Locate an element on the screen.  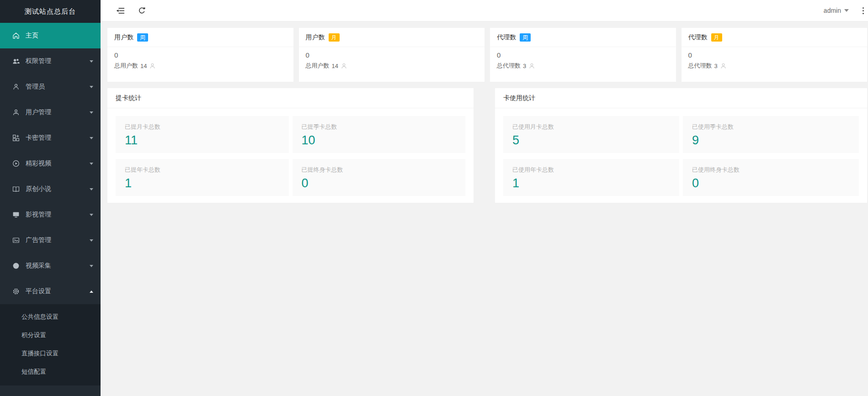
stat-box-value: 5 is located at coordinates (591, 141).